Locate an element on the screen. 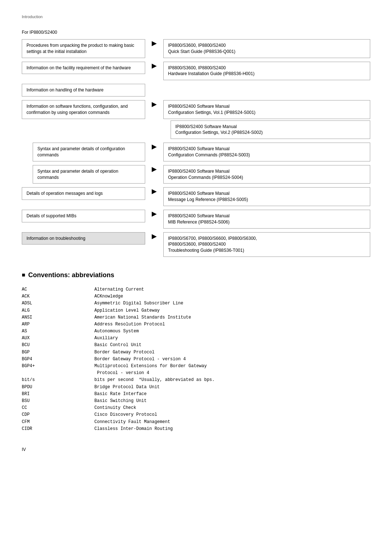 The height and width of the screenshot is (554, 392). left-box-row8: Details of supported MIBs is located at coordinates (83, 216).